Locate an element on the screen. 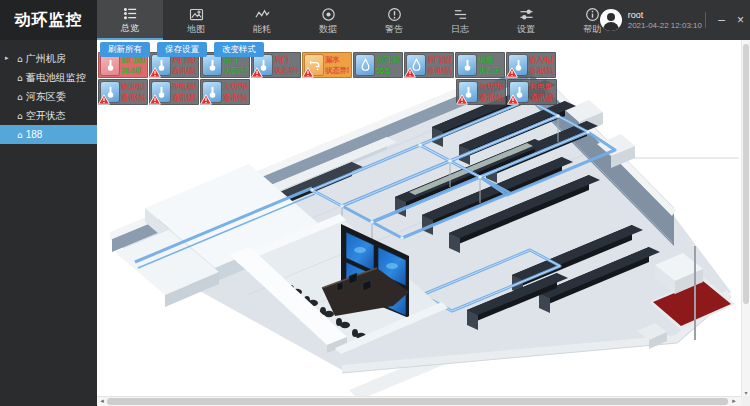 The width and height of the screenshot is (750, 406). save-settings-button: 保存设置 is located at coordinates (182, 50).